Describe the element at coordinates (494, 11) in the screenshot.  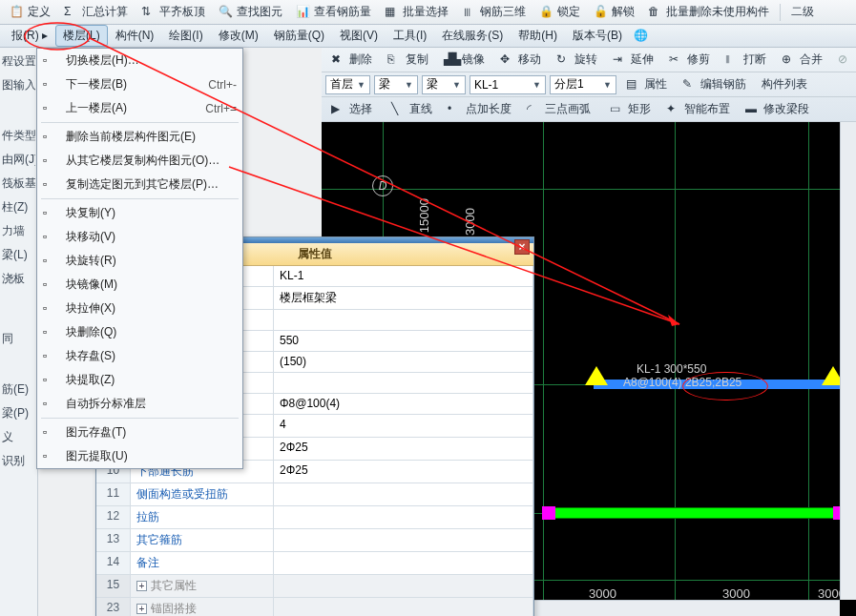
I see `tb-rebar3d: ⫼钢筋三维` at that location.